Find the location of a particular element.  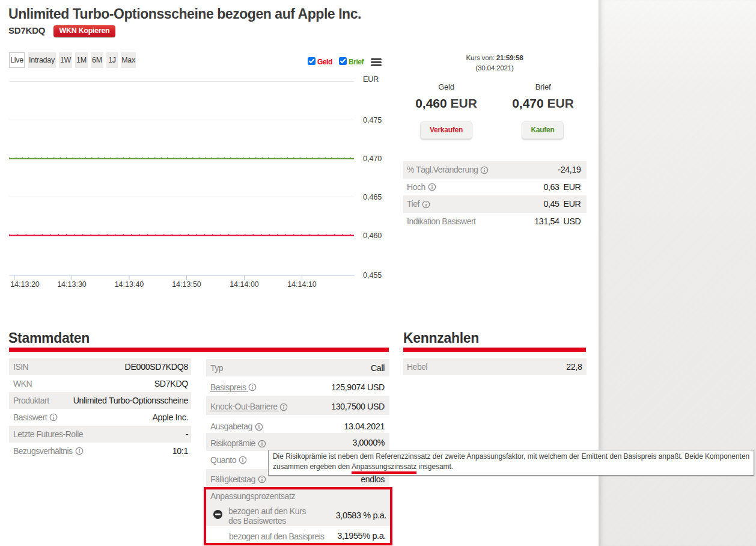

svg-text: 14:13:30 is located at coordinates (72, 284).